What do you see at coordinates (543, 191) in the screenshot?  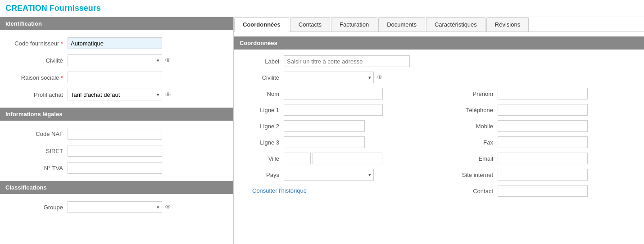 I see `coord-contact-input` at bounding box center [543, 191].